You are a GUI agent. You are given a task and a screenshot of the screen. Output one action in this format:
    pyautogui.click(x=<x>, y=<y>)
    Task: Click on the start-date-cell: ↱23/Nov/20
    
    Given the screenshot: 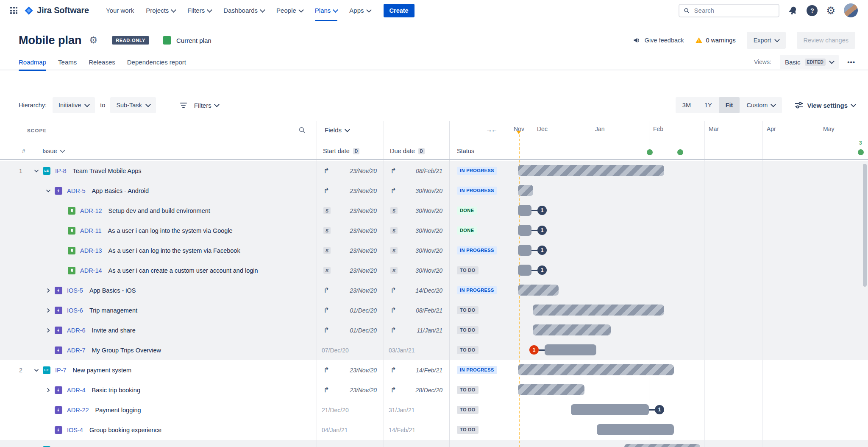 What is the action you would take?
    pyautogui.click(x=350, y=390)
    